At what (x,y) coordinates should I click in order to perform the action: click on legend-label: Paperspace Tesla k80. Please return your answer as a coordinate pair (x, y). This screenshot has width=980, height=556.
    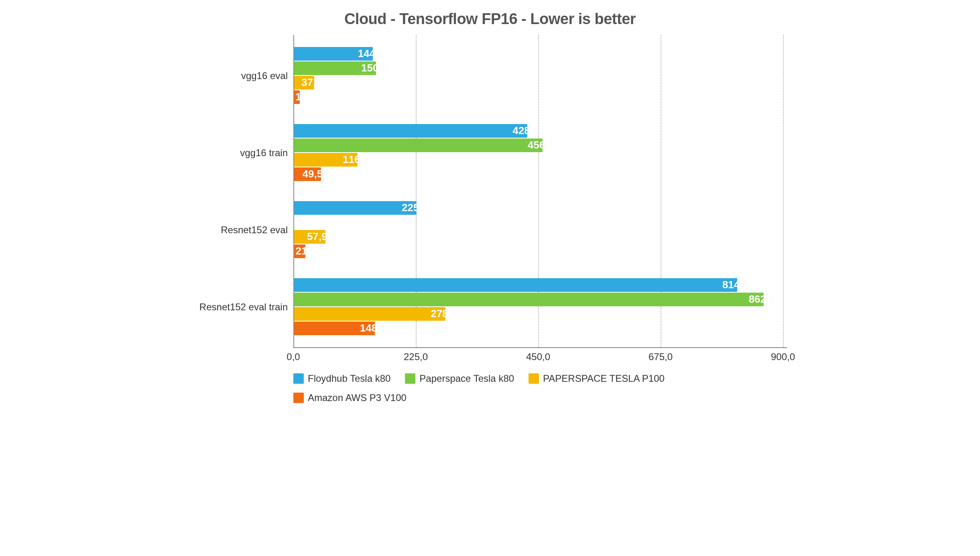
    Looking at the image, I should click on (467, 379).